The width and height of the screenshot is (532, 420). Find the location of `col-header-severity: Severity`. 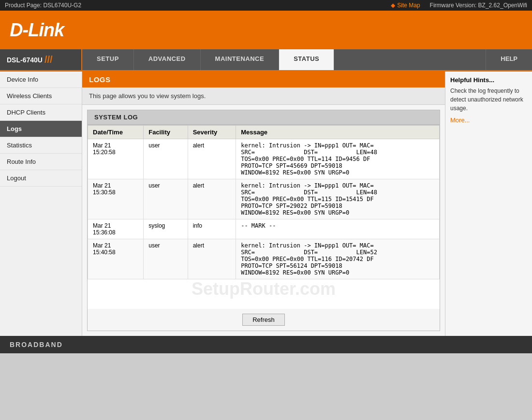

col-header-severity: Severity is located at coordinates (212, 132).